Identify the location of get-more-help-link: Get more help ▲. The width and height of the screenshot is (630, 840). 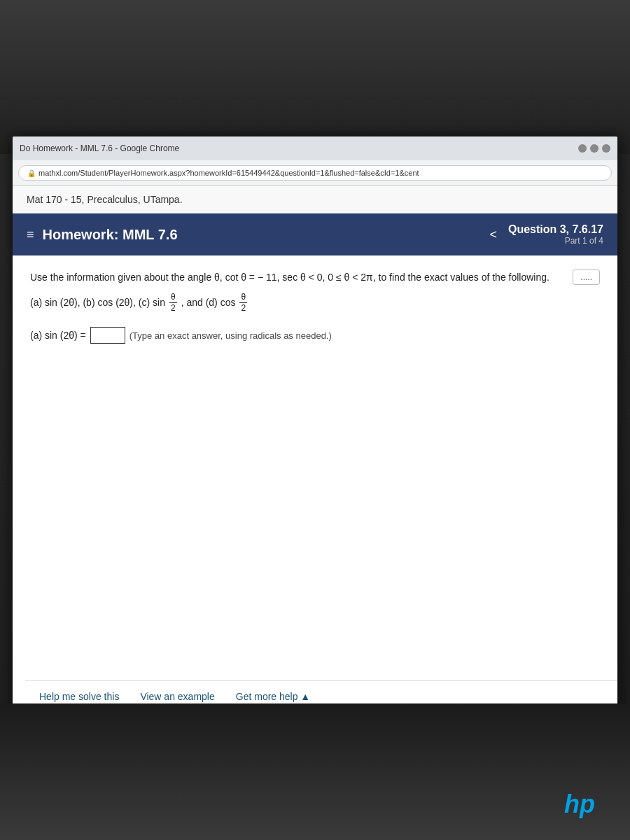
(273, 696).